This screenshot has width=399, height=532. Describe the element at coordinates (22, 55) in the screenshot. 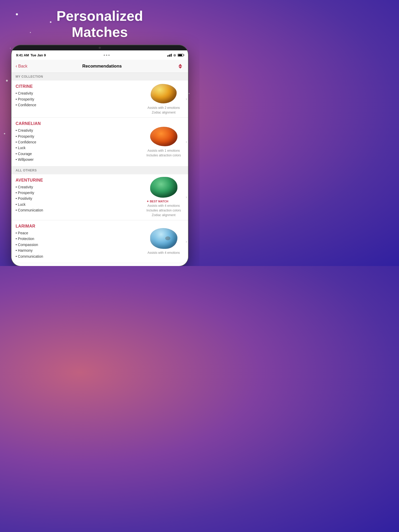

I see `status-time: 9:41 AM` at that location.